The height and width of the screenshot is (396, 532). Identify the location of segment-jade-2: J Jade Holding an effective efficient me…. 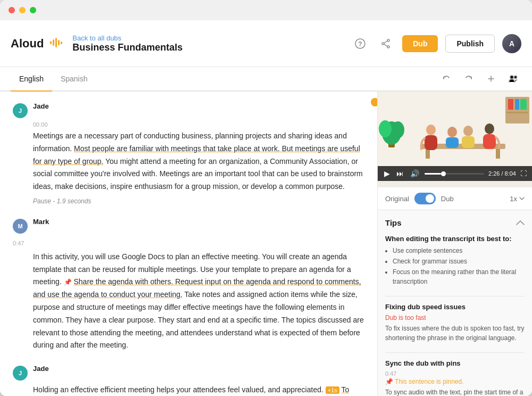
(188, 380).